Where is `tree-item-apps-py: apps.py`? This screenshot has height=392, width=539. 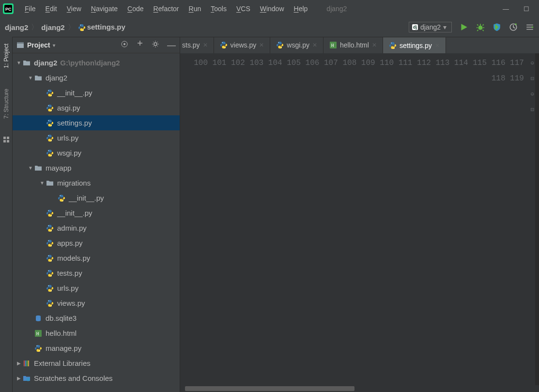 tree-item-apps-py: apps.py is located at coordinates (96, 243).